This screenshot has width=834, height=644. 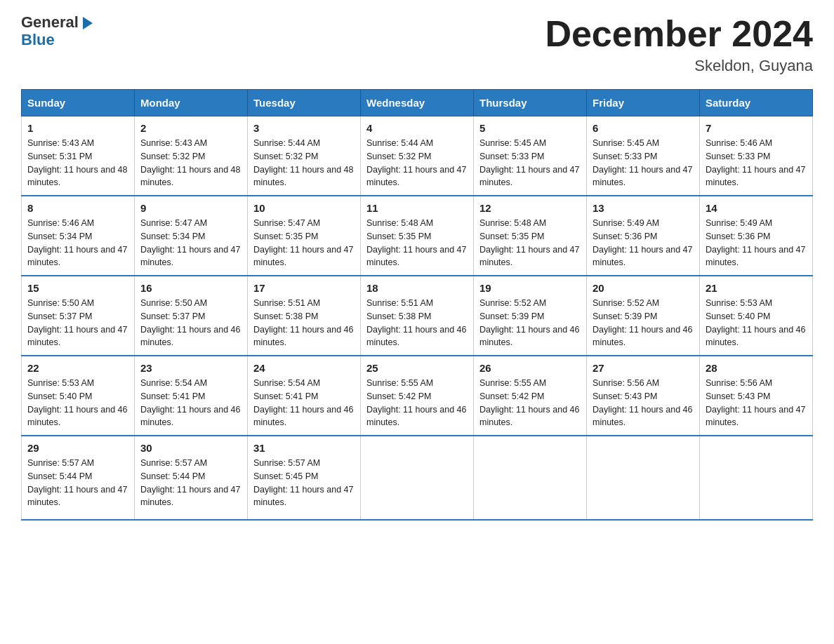 I want to click on header-monday: Monday, so click(x=191, y=103).